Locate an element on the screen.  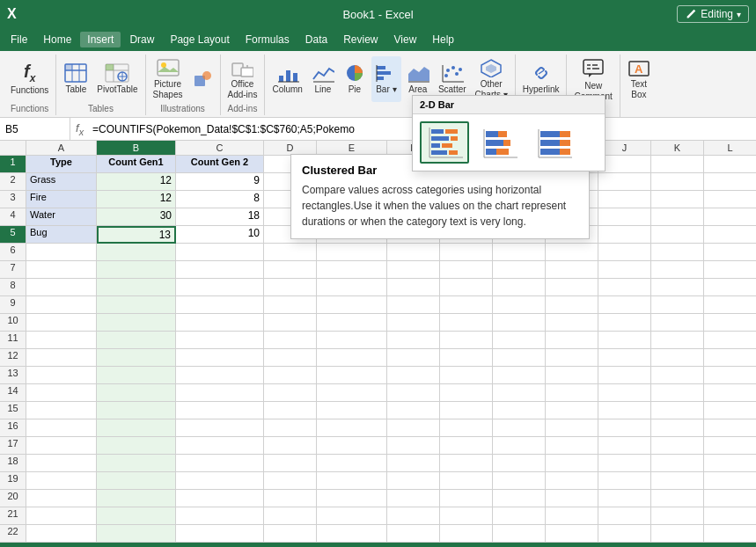
row-num-7: 7 is located at coordinates (13, 270).